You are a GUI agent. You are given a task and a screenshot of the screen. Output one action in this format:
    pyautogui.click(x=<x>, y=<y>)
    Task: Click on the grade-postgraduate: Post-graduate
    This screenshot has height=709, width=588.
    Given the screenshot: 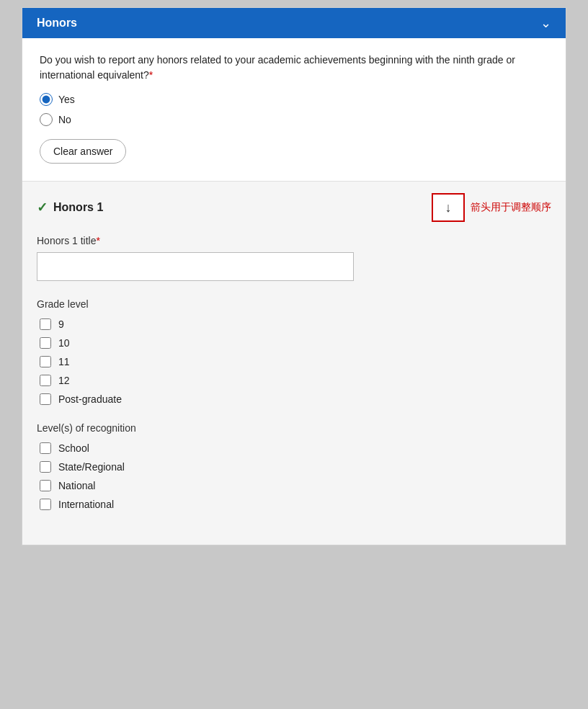 What is the action you would take?
    pyautogui.click(x=295, y=399)
    